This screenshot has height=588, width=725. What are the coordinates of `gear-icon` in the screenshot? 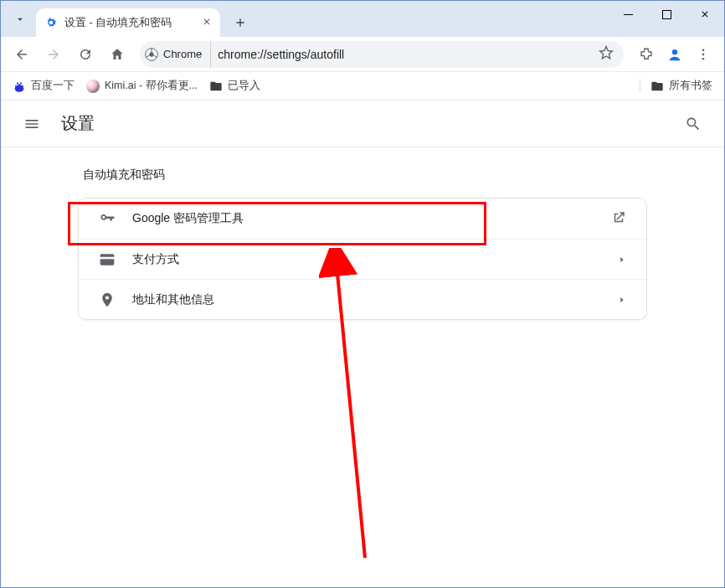 It's located at (51, 23).